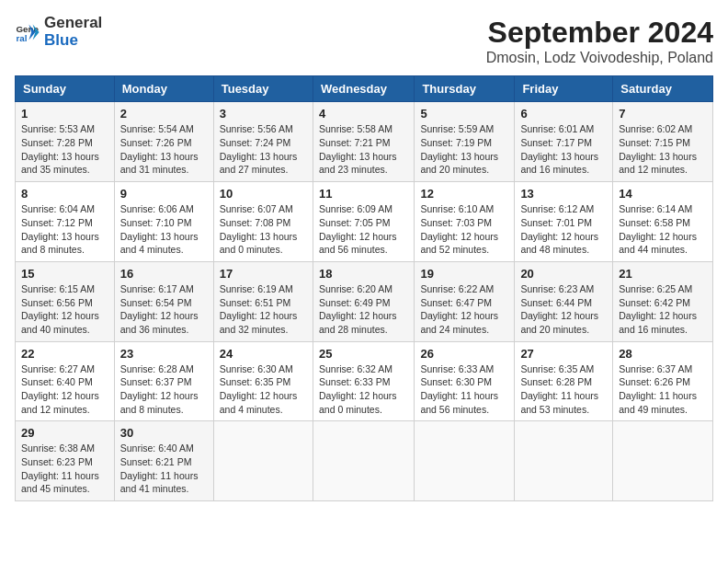 Image resolution: width=728 pixels, height=563 pixels. What do you see at coordinates (64, 114) in the screenshot?
I see `day-number: 1` at bounding box center [64, 114].